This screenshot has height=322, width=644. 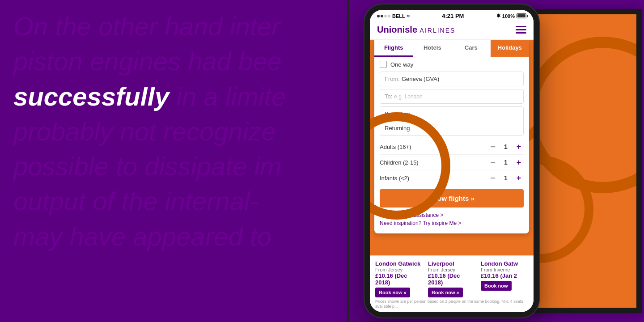 I want to click on links-section: About special assistance > Need inspirat…, so click(x=452, y=220).